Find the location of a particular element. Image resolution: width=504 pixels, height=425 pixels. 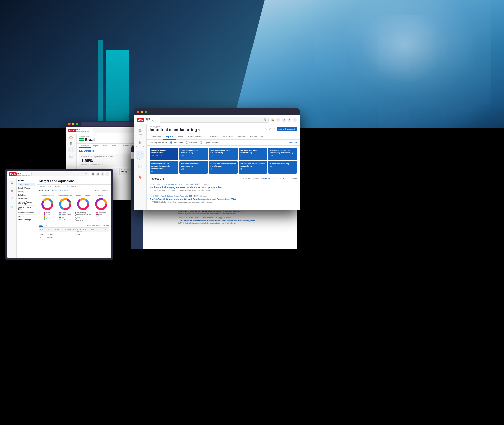

sidebar-home-icon: 🏠 is located at coordinates (140, 130).